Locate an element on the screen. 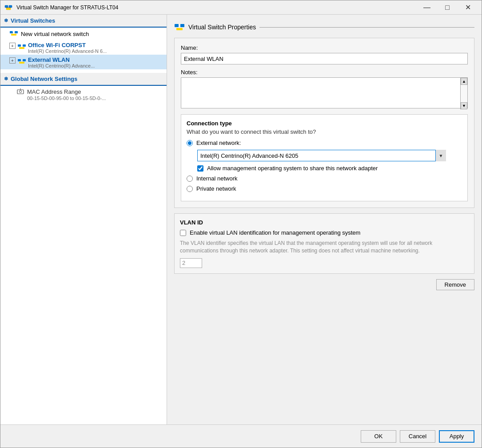  private-network-radio-row: Private network is located at coordinates (324, 188).